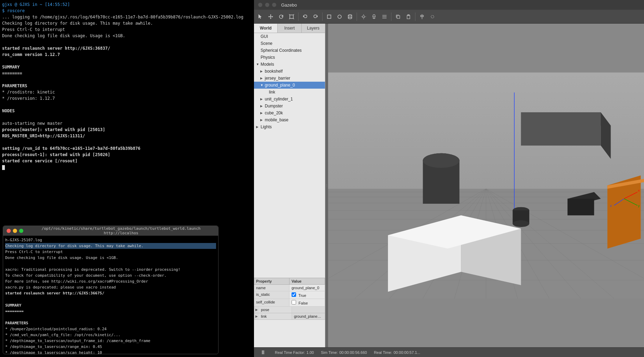 Image resolution: width=644 pixels, height=357 pixels. Describe the element at coordinates (289, 120) in the screenshot. I see `tree-item-mobile-base: ▶ mobile_base` at that location.